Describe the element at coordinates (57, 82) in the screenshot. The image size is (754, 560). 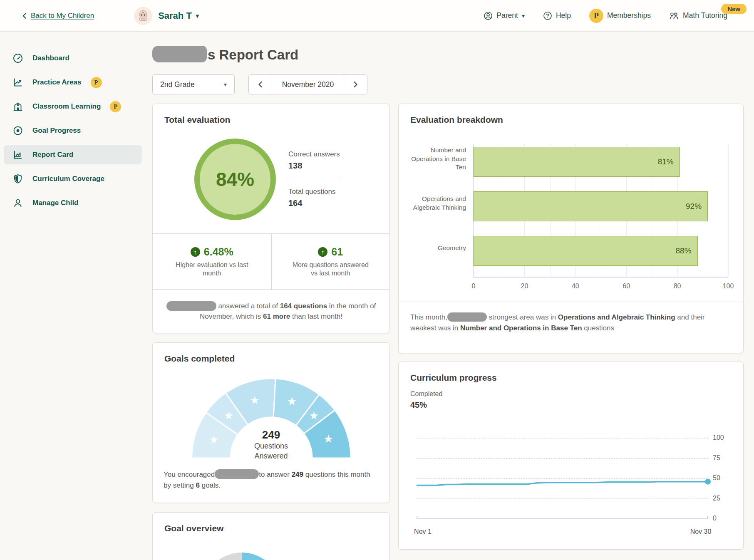
I see `sidebar-item-label: Practice Areas` at that location.